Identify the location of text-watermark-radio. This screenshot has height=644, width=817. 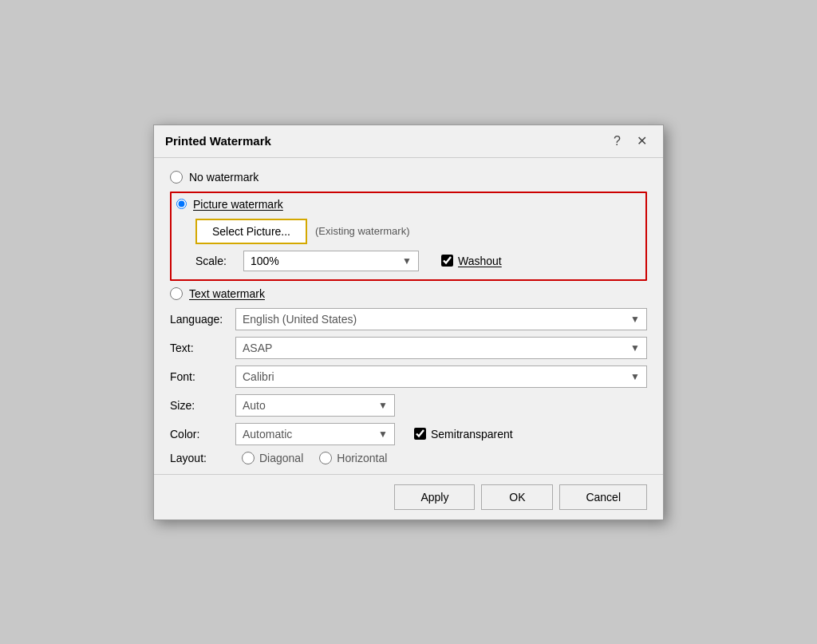
(176, 294).